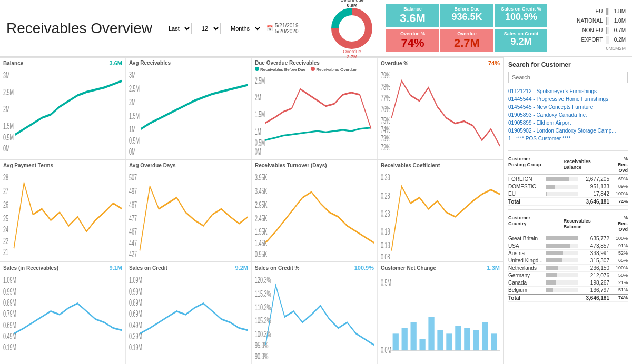 The image size is (632, 364). I want to click on table1-total-balance: 3,646,181, so click(594, 202).